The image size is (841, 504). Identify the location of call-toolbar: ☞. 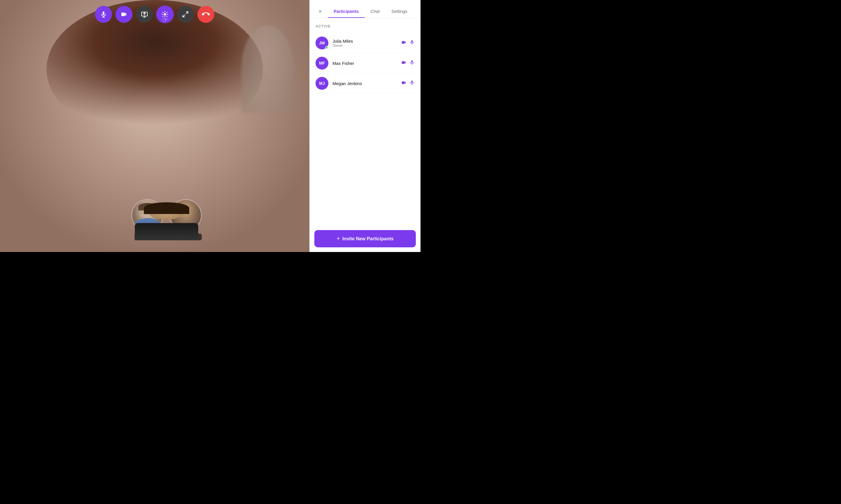
(155, 14).